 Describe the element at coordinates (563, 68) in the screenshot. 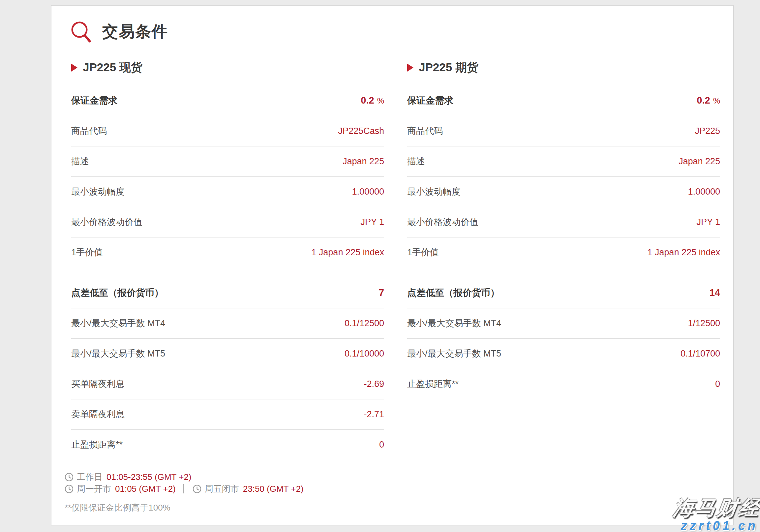

I see `section-header-jp225-futures: JP225 期货` at that location.